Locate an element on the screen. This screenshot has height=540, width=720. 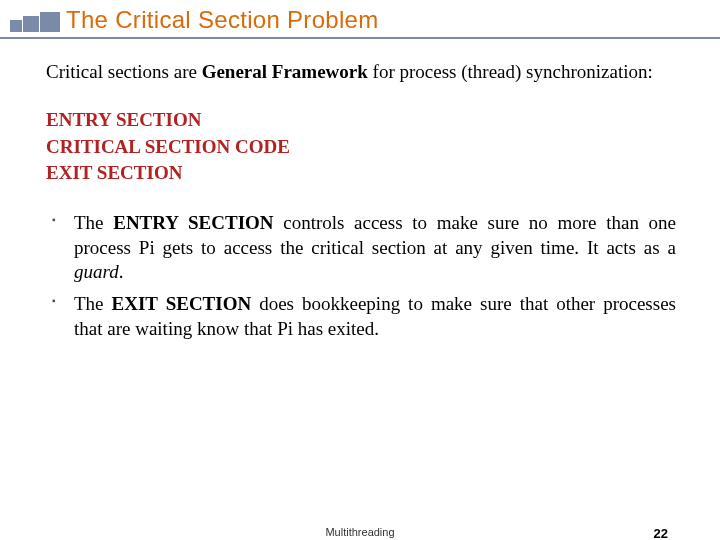
text-italic: guard is located at coordinates (96, 272).